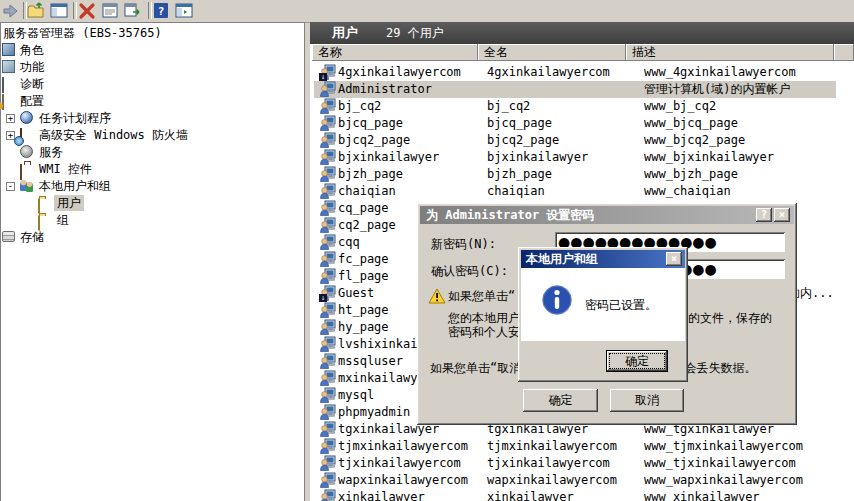 Image resolution: width=854 pixels, height=501 pixels. I want to click on tree-item: 角色, so click(152, 50).